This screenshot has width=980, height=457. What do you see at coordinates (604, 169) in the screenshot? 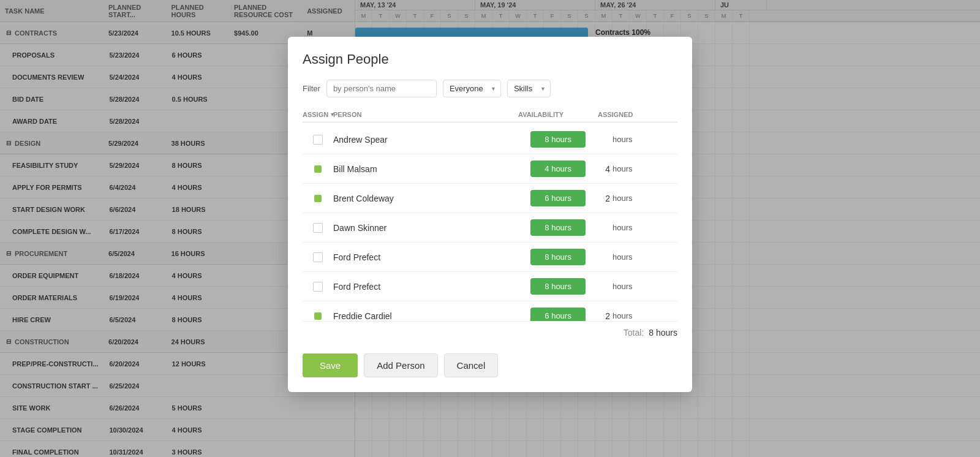
I see `assigned-num: 4` at bounding box center [604, 169].